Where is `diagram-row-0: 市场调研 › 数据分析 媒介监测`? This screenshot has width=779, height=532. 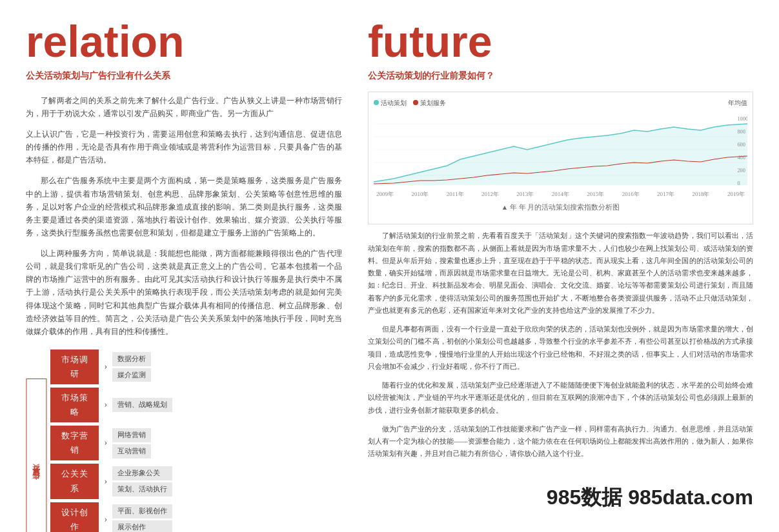
diagram-row-0: 市场调研 › 数据分析 媒介监测 is located at coordinates (196, 367).